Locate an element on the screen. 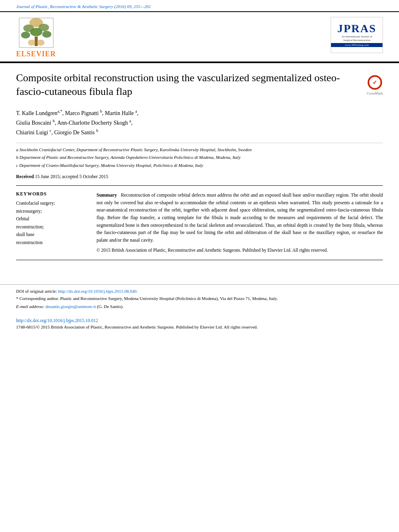 The image size is (399, 532). abstract-heading: Summary is located at coordinates (107, 195).